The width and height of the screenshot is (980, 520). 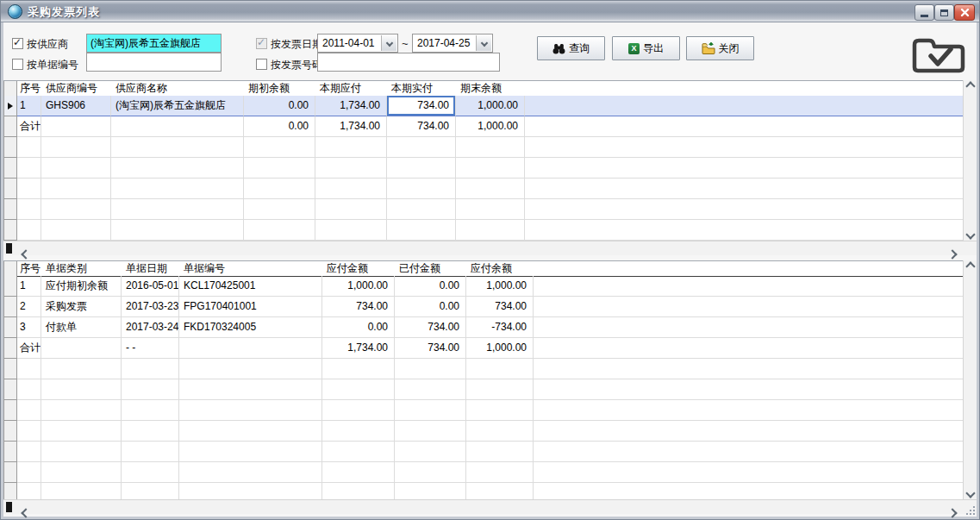 What do you see at coordinates (150, 269) in the screenshot?
I see `col-header-doc-date: 单据日期` at bounding box center [150, 269].